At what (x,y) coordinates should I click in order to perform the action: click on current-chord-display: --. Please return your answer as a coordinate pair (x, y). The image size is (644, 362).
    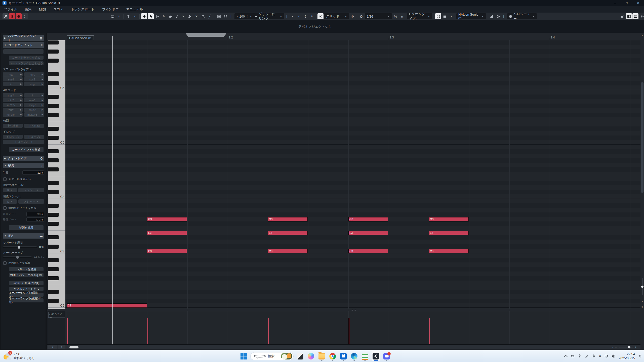
    Looking at the image, I should click on (23, 52).